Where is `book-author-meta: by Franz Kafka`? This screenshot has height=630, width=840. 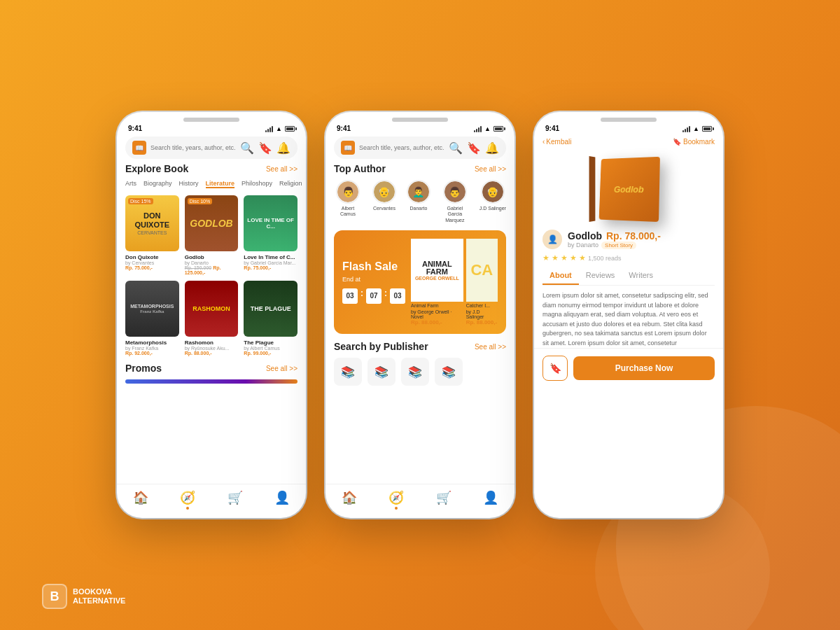 book-author-meta: by Franz Kafka is located at coordinates (153, 349).